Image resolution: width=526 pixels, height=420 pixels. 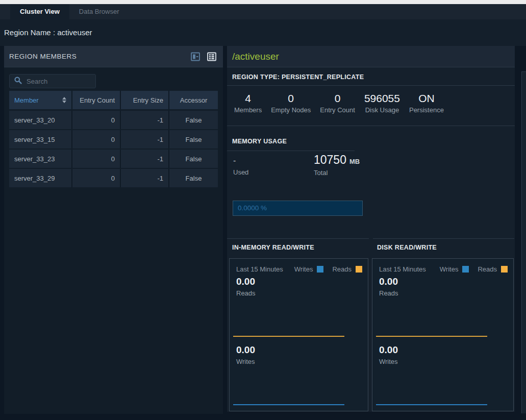 What do you see at coordinates (299, 335) in the screenshot?
I see `in-memory-readwrite-chart: Last 15 Minutes Writes Reads 0.00 Reads …` at bounding box center [299, 335].